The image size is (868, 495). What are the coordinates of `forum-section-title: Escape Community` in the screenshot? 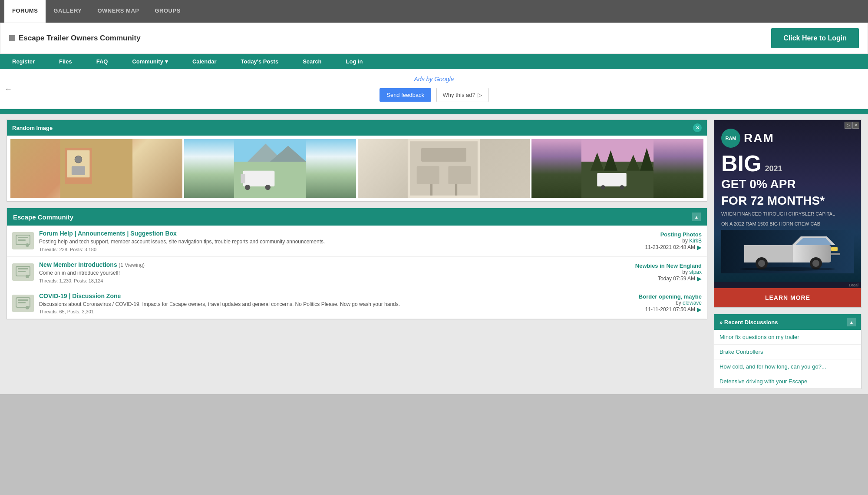 It's located at (43, 217).